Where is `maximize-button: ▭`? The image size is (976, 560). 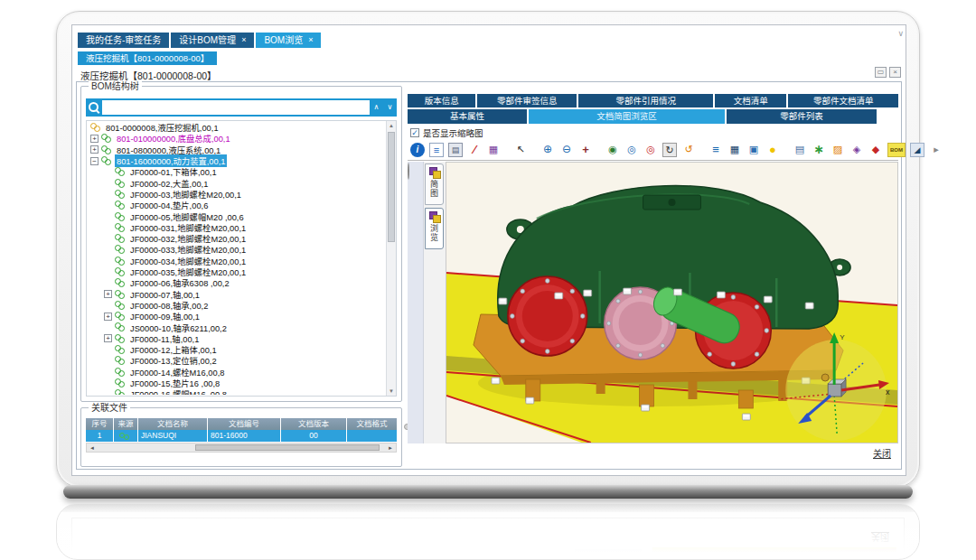 maximize-button: ▭ is located at coordinates (880, 72).